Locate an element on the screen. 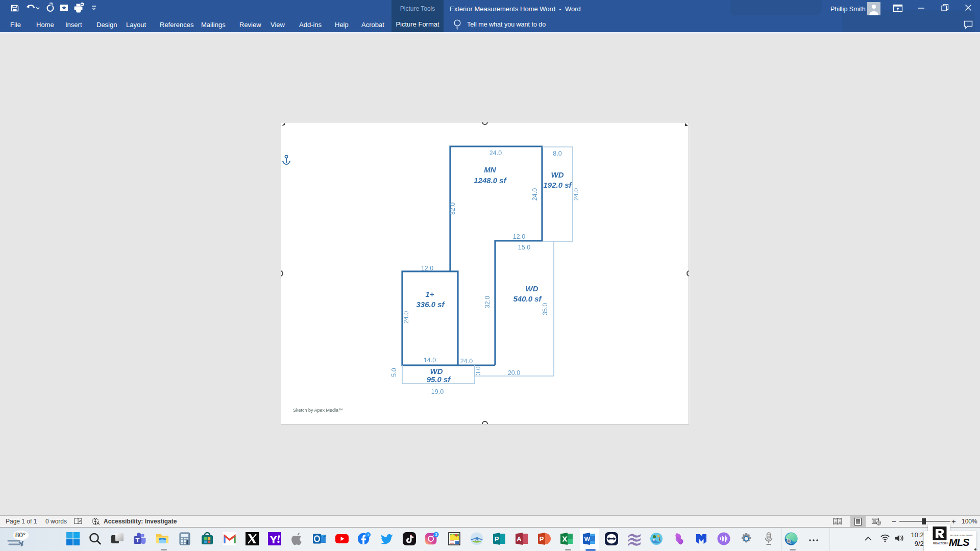 This screenshot has height=551, width=980. svg-text: S is located at coordinates (477, 539).